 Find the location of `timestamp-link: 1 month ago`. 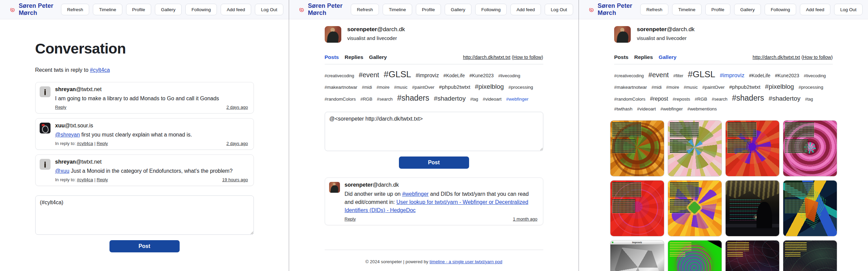

timestamp-link: 1 month ago is located at coordinates (525, 219).